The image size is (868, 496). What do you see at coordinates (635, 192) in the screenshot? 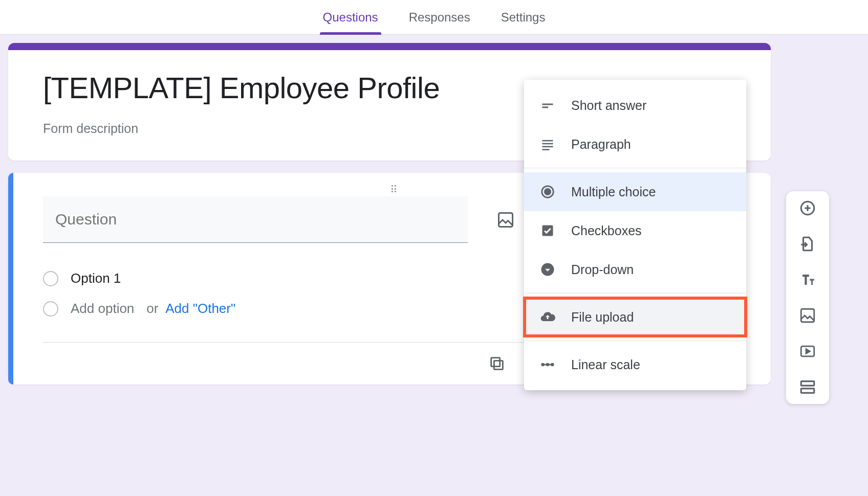
I see `menu-item-multiple-choice: Multiple choice` at bounding box center [635, 192].